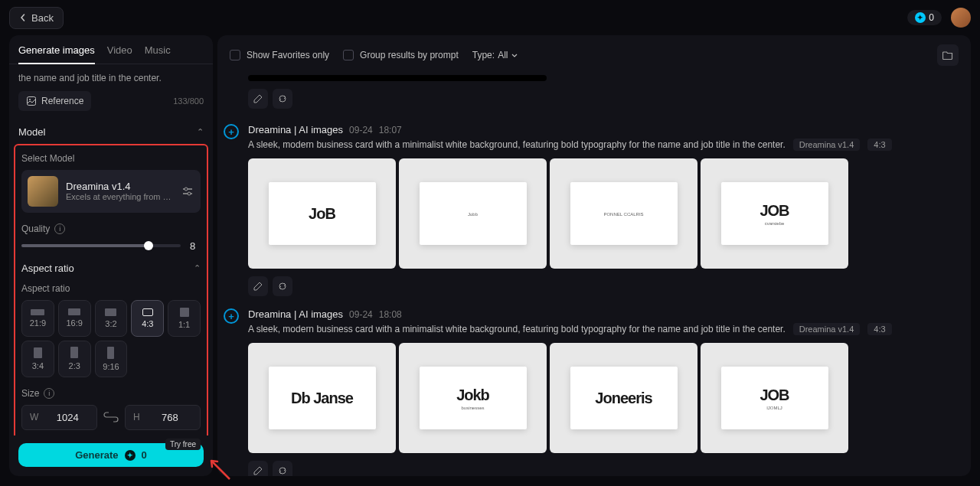  I want to click on group-label: Group results by prompt, so click(409, 55).